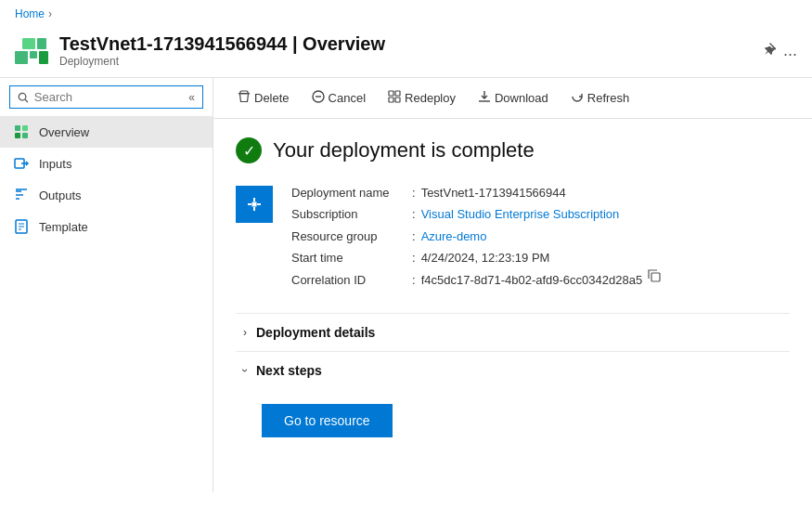  Describe the element at coordinates (486, 258) in the screenshot. I see `start-time-value: 4/24/2024, 12:23:19 PM` at that location.